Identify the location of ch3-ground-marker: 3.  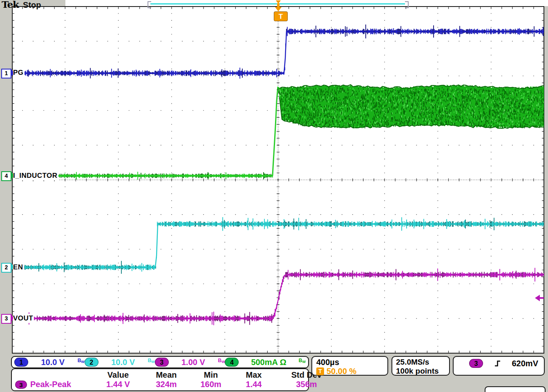
(7, 319).